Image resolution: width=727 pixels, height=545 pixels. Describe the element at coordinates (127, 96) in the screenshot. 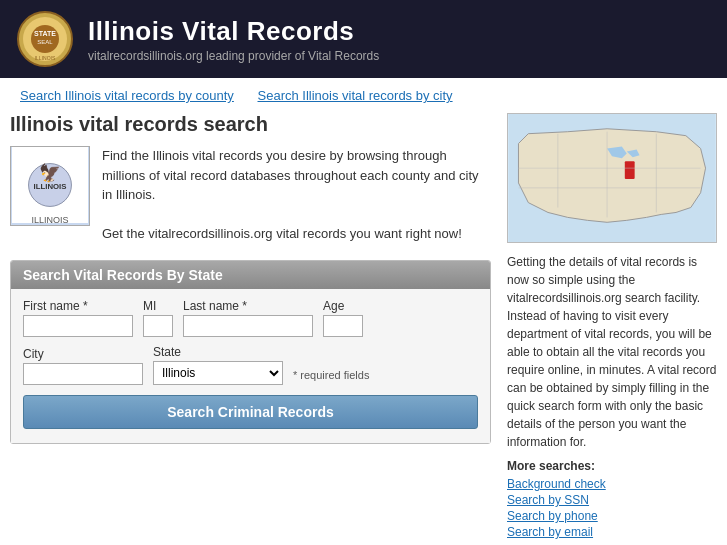

I see `nav-county-link: Search Illinois vital records by county` at that location.